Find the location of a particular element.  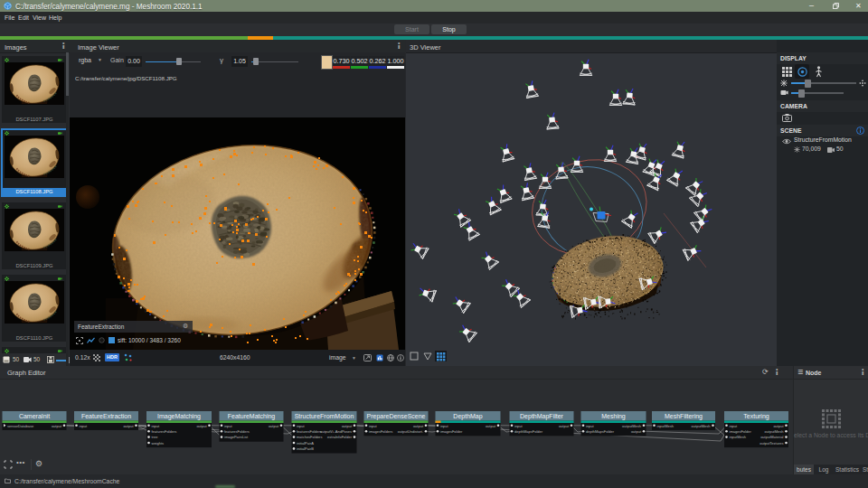

svg-text: initialPairB is located at coordinates (306, 448).